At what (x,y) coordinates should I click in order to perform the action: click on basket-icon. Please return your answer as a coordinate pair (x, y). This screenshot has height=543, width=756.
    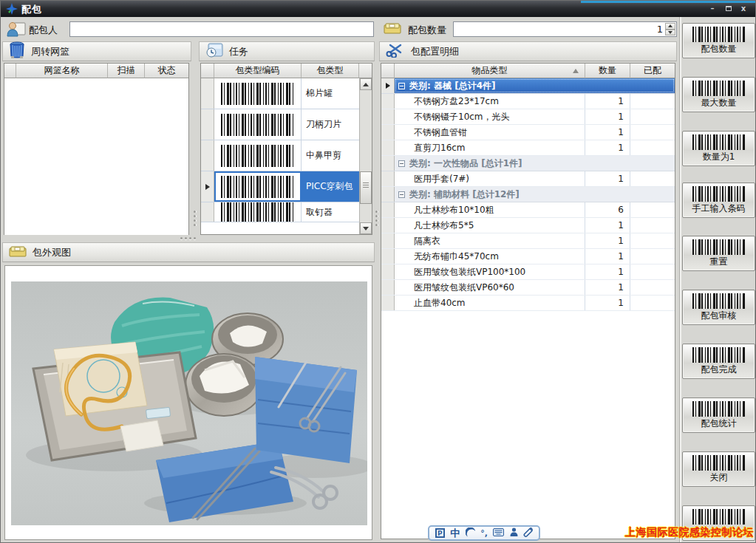
    Looking at the image, I should click on (17, 52).